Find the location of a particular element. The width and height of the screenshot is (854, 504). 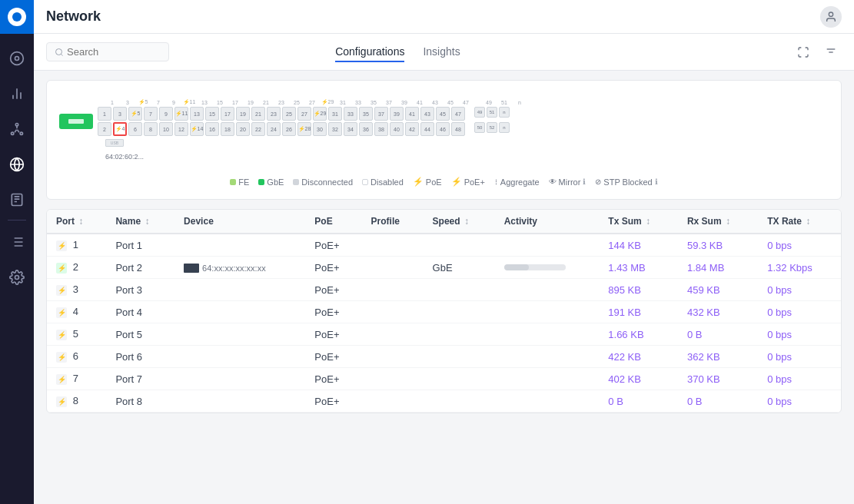

sidebar-item-metrics is located at coordinates (17, 94).